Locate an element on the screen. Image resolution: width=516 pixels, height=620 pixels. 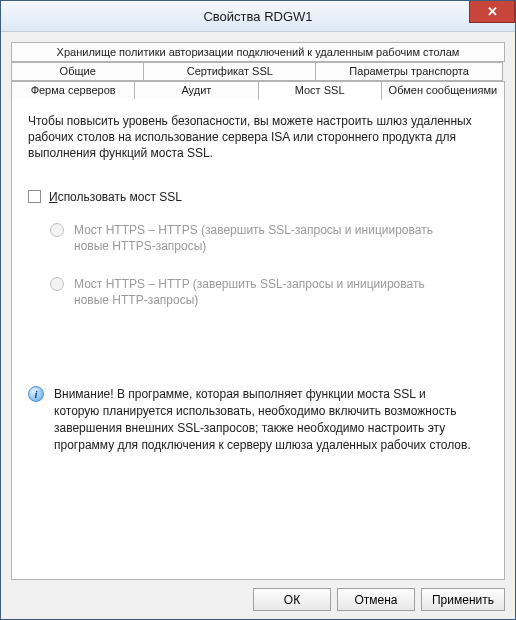
radio-https-https-row: Мост HTTPS – HTTPS (завершить SSL-запрос… is located at coordinates (269, 238).